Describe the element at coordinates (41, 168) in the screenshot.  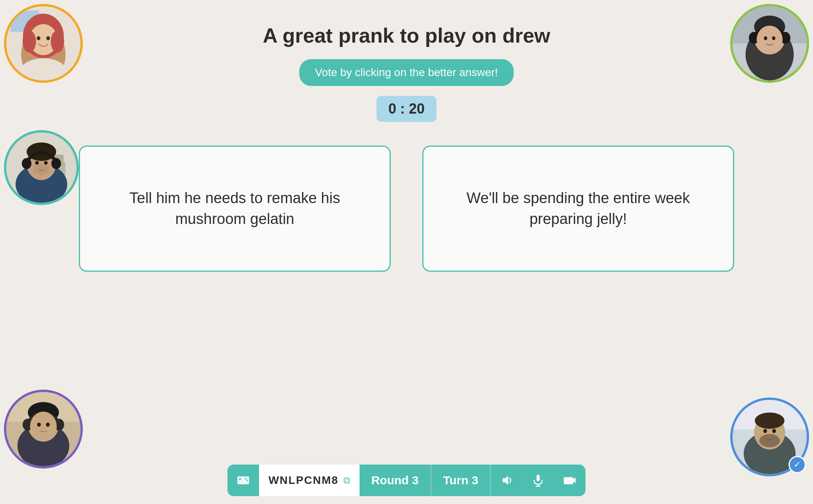
I see `avatar-mid-left-image` at that location.